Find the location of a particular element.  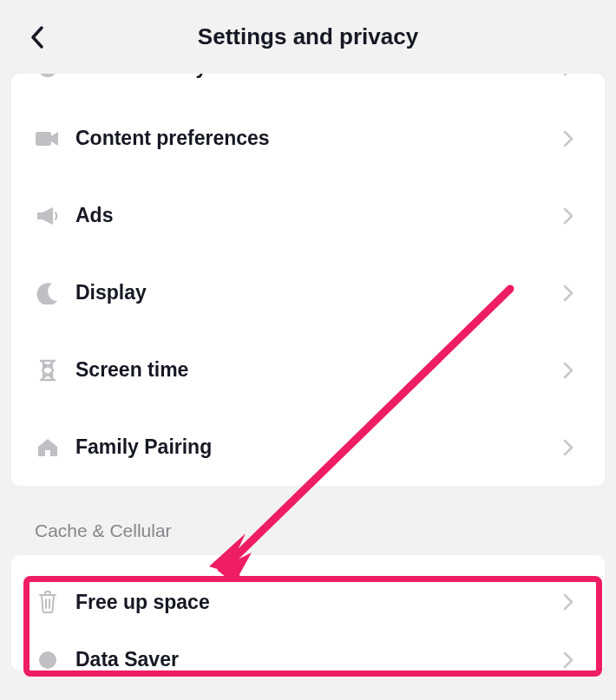

moon-icon is located at coordinates (48, 293).